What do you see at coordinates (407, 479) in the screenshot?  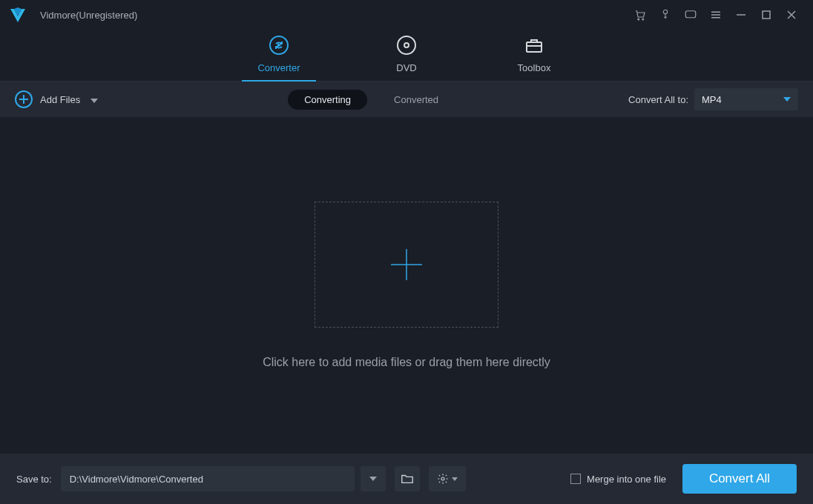 I see `open-folder-button` at bounding box center [407, 479].